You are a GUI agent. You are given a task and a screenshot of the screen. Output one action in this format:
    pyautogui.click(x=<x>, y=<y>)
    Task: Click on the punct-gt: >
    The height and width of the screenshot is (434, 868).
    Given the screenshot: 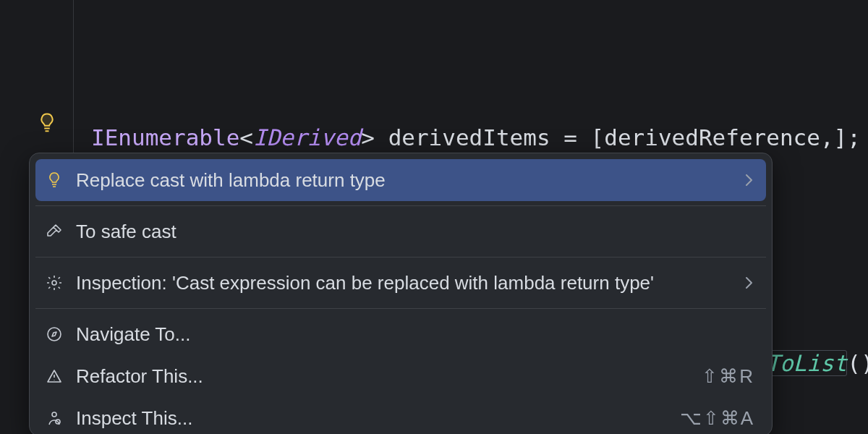 What is the action you would take?
    pyautogui.click(x=375, y=137)
    